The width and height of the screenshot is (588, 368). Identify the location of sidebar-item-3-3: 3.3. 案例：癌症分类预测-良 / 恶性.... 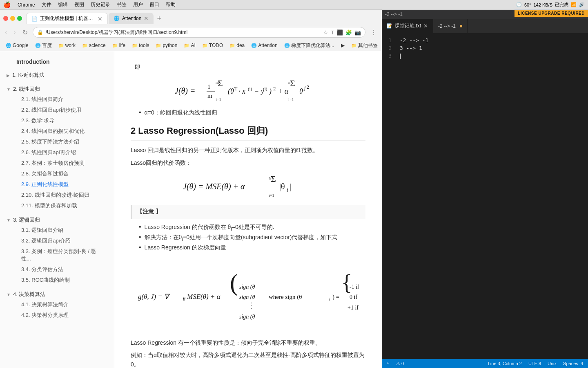
(57, 255).